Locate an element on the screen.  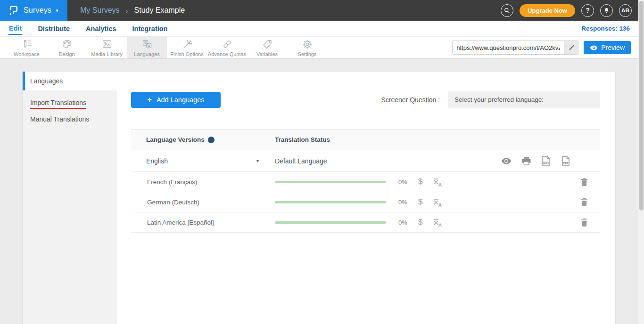
table-row-latin-america: Latin America [Español] 0% $ is located at coordinates (365, 222).